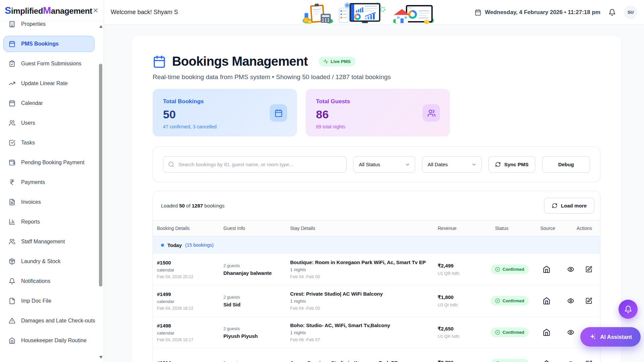 The image size is (644, 362). What do you see at coordinates (101, 175) in the screenshot?
I see `scrollbar-thumb` at bounding box center [101, 175].